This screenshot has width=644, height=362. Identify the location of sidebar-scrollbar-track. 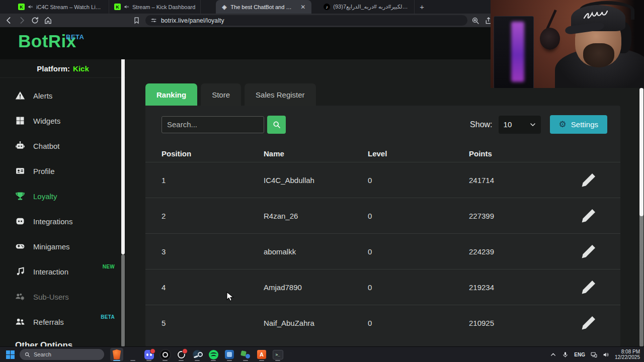
(123, 301).